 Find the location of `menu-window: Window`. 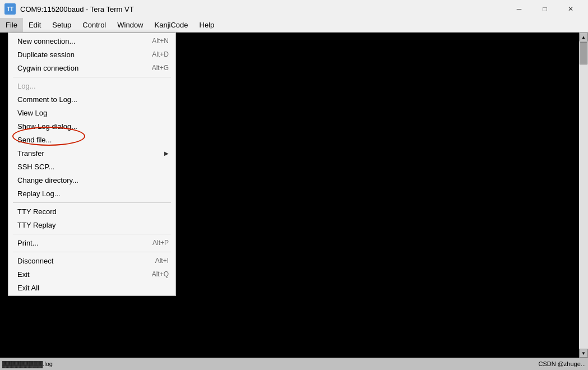

menu-window: Window is located at coordinates (130, 25).